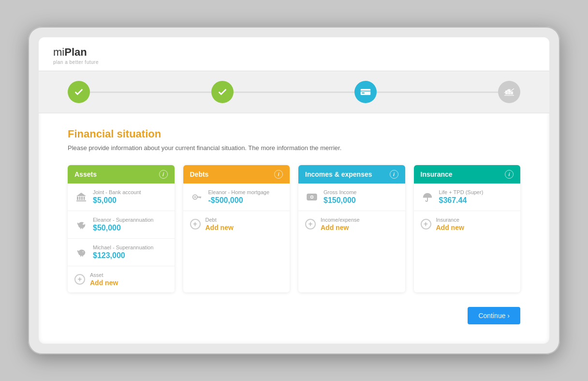  What do you see at coordinates (121, 279) in the screenshot?
I see `assets-add-new: + Asset Add new` at bounding box center [121, 279].